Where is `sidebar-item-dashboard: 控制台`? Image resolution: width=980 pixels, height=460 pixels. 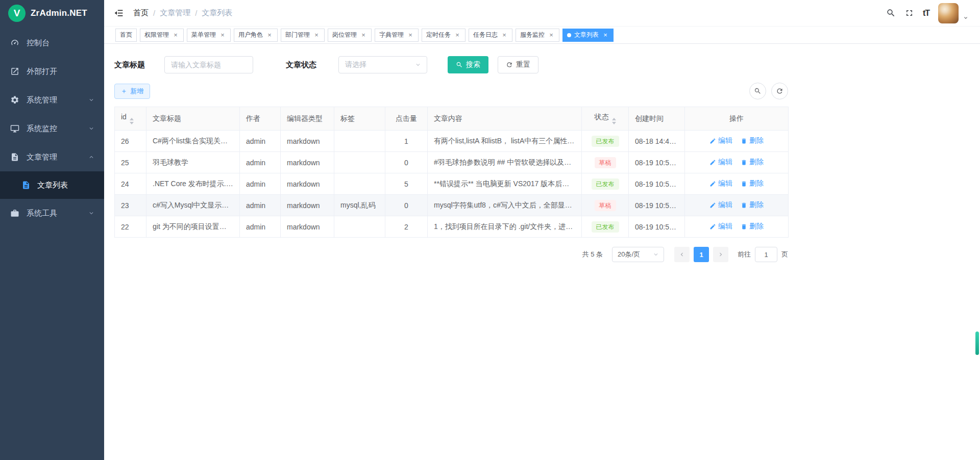 sidebar-item-dashboard: 控制台 is located at coordinates (52, 43).